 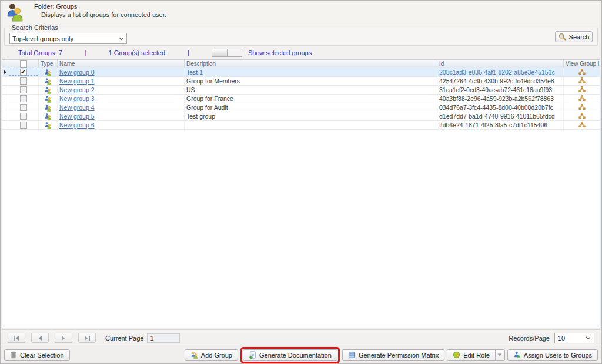 I want to click on user-plus-icon, so click(x=517, y=355).